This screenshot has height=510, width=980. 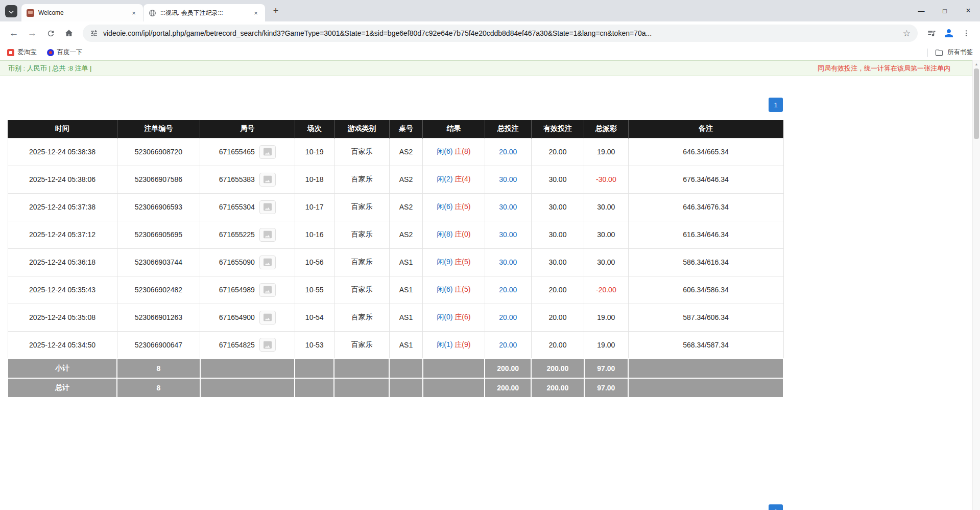 What do you see at coordinates (315, 207) in the screenshot?
I see `cell-session: 10-17` at bounding box center [315, 207].